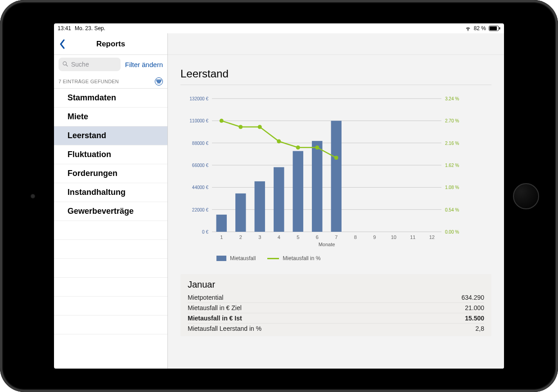 This screenshot has height=392, width=558. What do you see at coordinates (199, 99) in the screenshot?
I see `svg-text: 132000 €` at bounding box center [199, 99].